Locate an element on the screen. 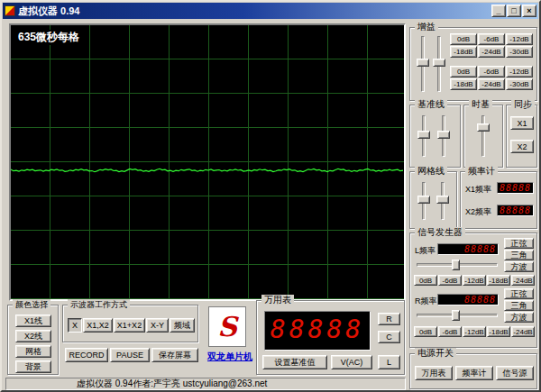  set-reference-button: 设置基准值 is located at coordinates (295, 362).